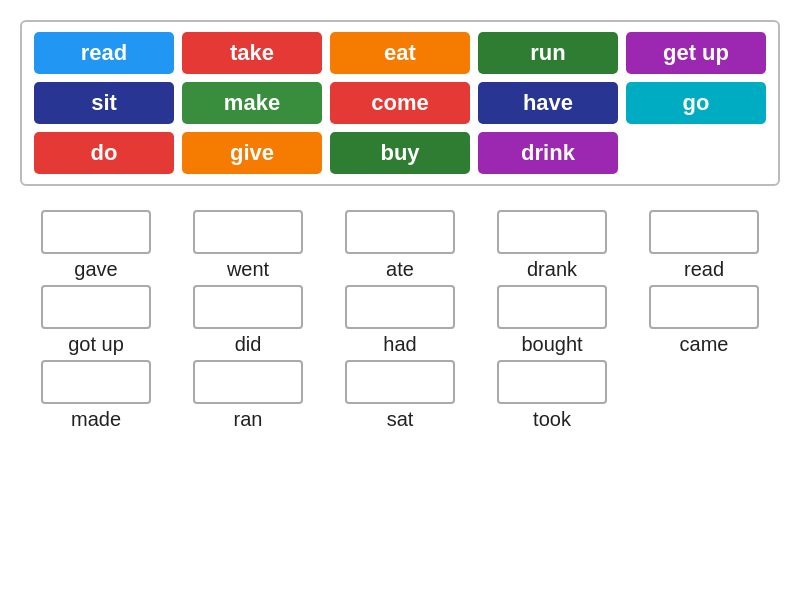  I want to click on drop-label-0-4: read, so click(704, 270).